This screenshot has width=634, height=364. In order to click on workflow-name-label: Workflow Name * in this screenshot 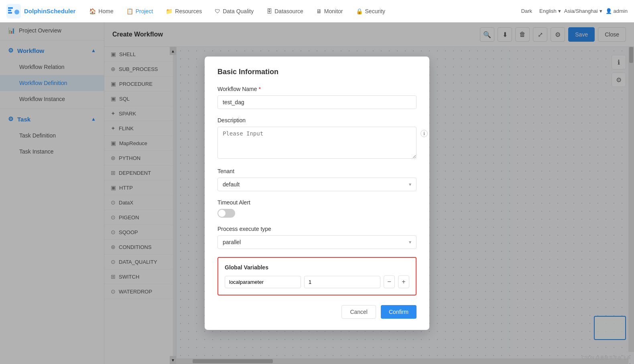, I will do `click(317, 89)`.